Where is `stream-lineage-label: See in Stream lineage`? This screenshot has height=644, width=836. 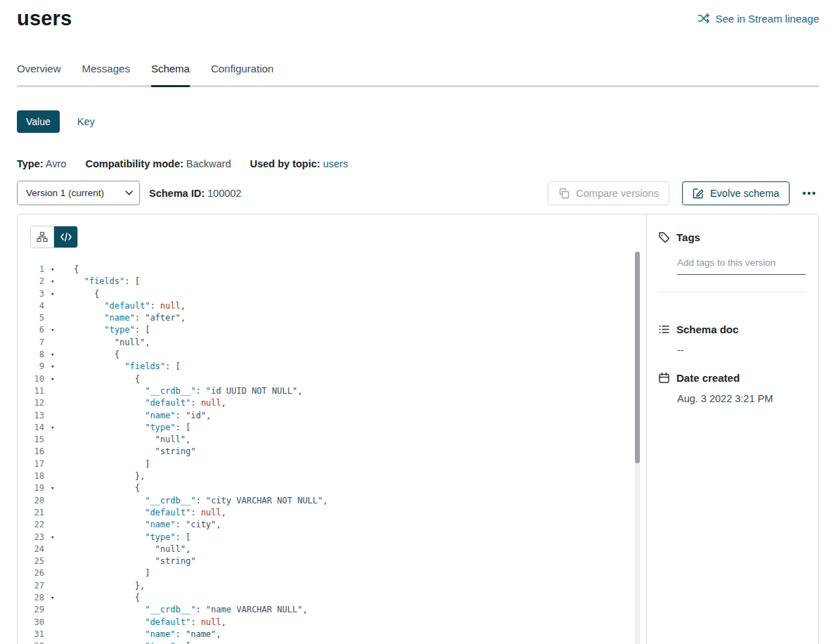
stream-lineage-label: See in Stream lineage is located at coordinates (767, 18).